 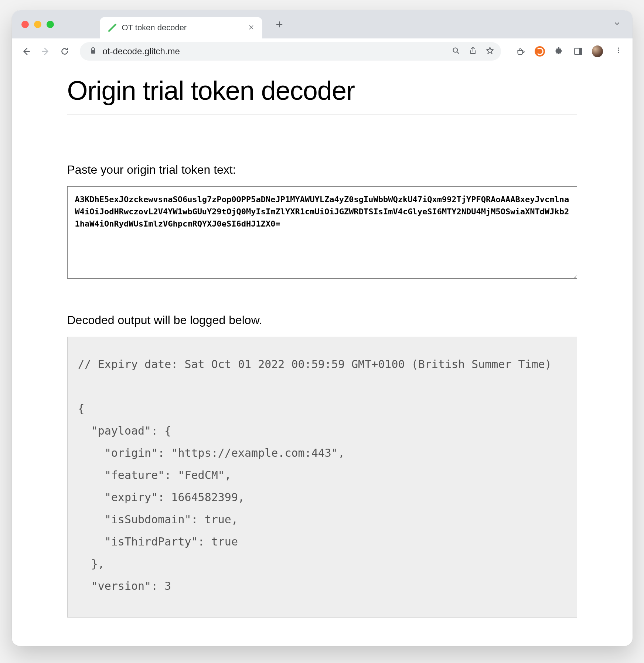 What do you see at coordinates (490, 51) in the screenshot?
I see `bookmark-star-icon` at bounding box center [490, 51].